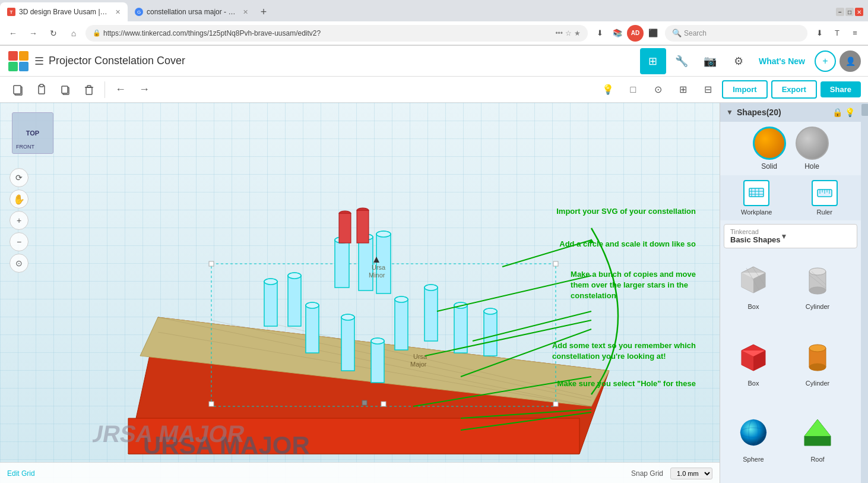  I want to click on import-button: Import, so click(745, 89).